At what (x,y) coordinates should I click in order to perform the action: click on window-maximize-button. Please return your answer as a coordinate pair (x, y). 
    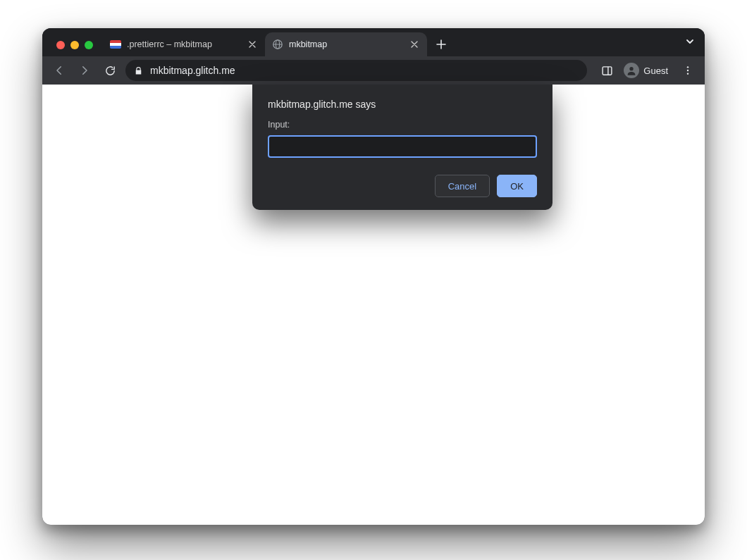
    Looking at the image, I should click on (89, 45).